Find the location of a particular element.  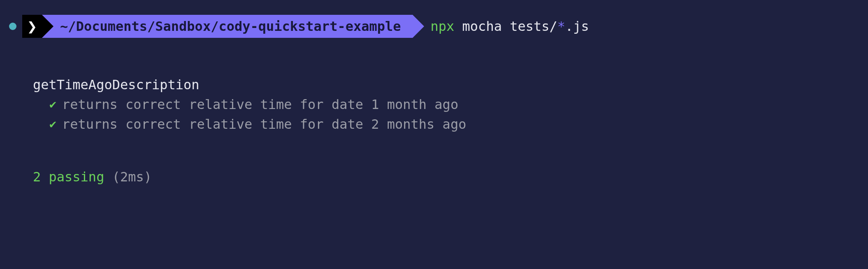

command-args-post: .js is located at coordinates (577, 26).